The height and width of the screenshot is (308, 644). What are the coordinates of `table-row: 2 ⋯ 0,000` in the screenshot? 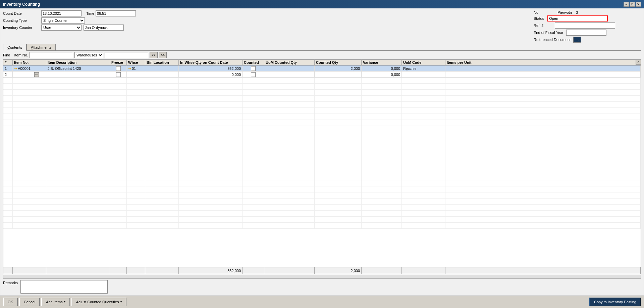 It's located at (322, 75).